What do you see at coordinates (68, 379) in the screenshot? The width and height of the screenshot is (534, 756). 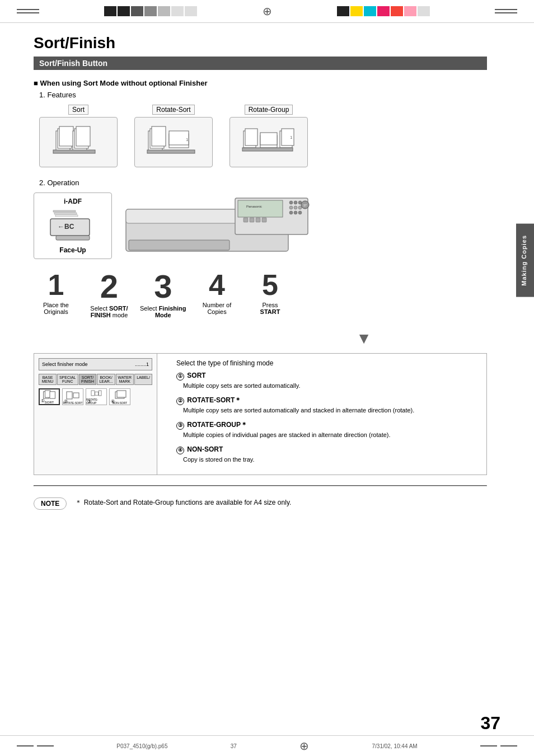 I see `tab-special-func: SPECIALFUNC` at bounding box center [68, 379].